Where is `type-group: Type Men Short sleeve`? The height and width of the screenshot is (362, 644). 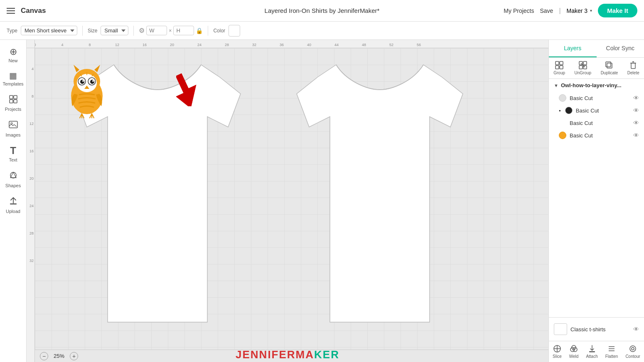
type-group: Type Men Short sleeve is located at coordinates (42, 31).